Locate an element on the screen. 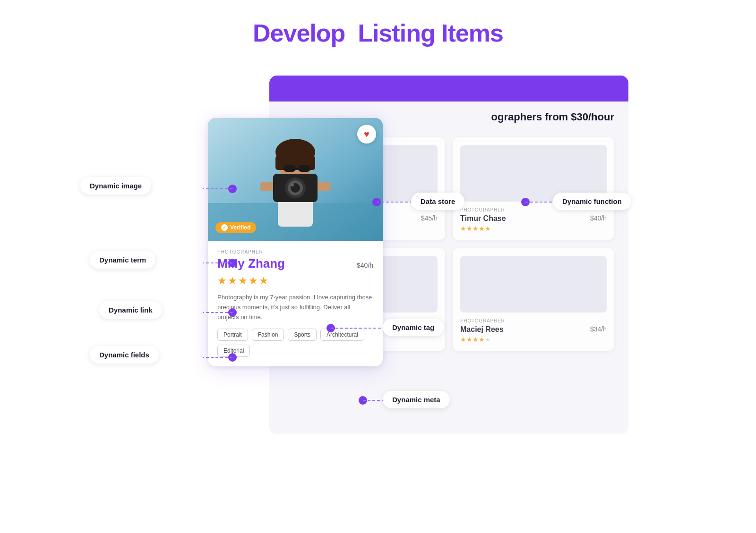 This screenshot has height=533, width=756. bg-card-price-4: $34/h is located at coordinates (598, 329).